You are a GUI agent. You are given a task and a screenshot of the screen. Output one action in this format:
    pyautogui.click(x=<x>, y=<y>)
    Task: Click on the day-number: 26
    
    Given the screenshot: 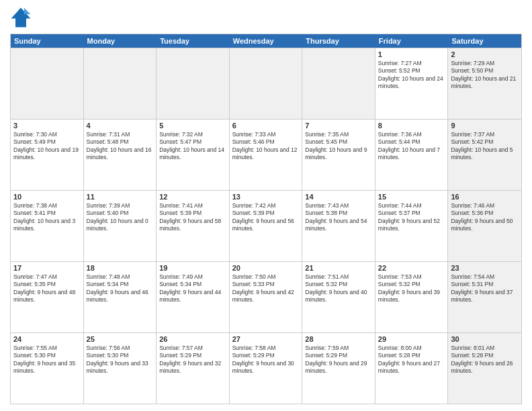 What is the action you would take?
    pyautogui.click(x=193, y=339)
    